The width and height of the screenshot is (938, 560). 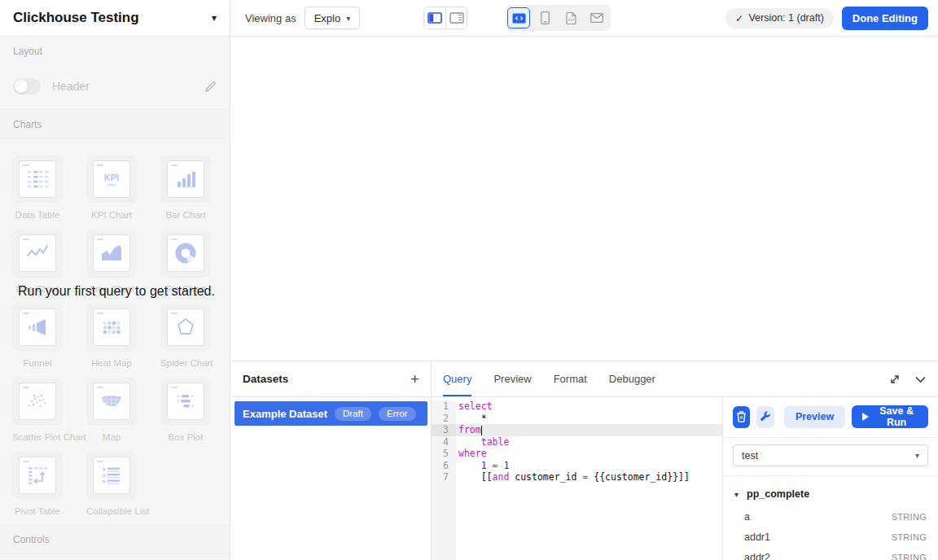 I want to click on sql-editor: 1select2 *3from4 table5where6 1 = 17 [[a…, so click(x=577, y=479).